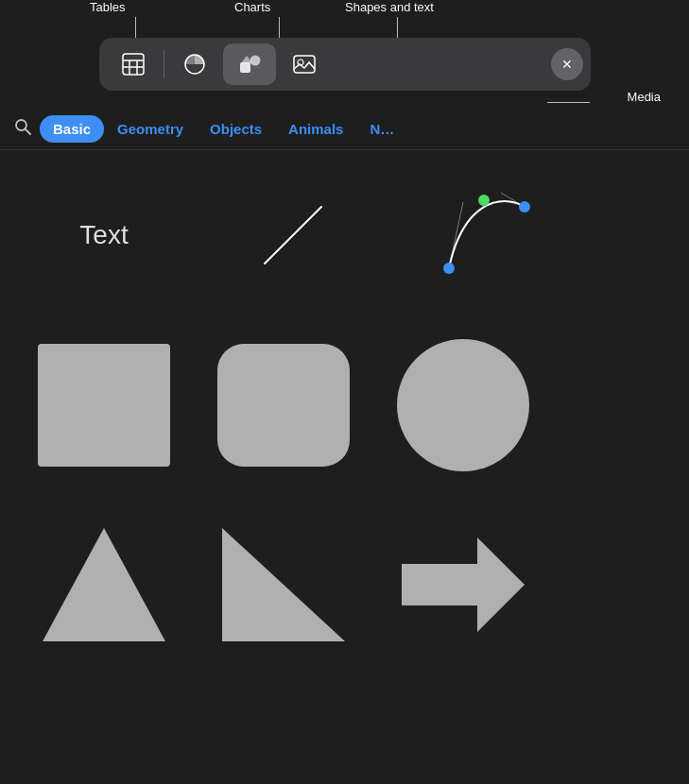  Describe the element at coordinates (236, 128) in the screenshot. I see `tab-objects: Objects` at that location.